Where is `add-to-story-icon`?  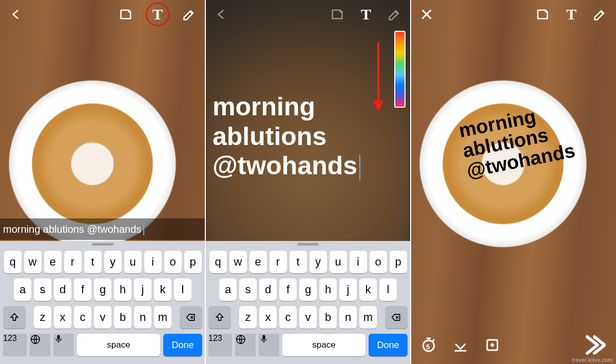 add-to-story-icon is located at coordinates (492, 345).